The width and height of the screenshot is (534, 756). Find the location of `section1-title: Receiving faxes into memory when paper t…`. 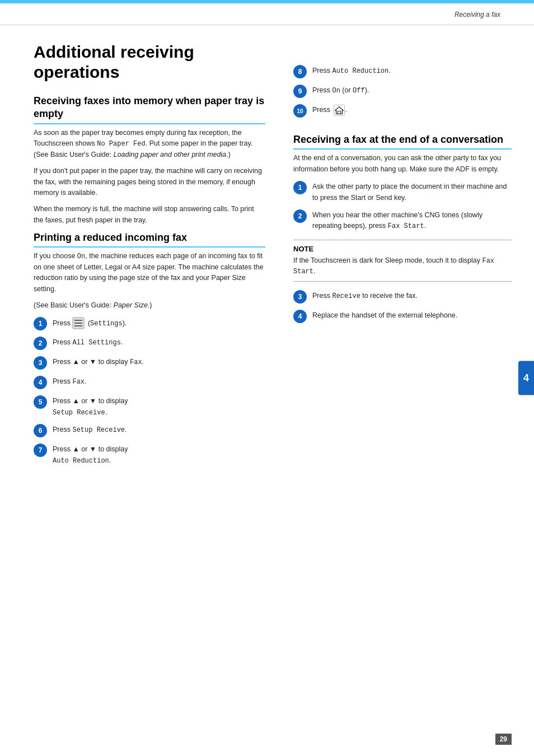

section1-title: Receiving faxes into memory when paper t… is located at coordinates (149, 110).